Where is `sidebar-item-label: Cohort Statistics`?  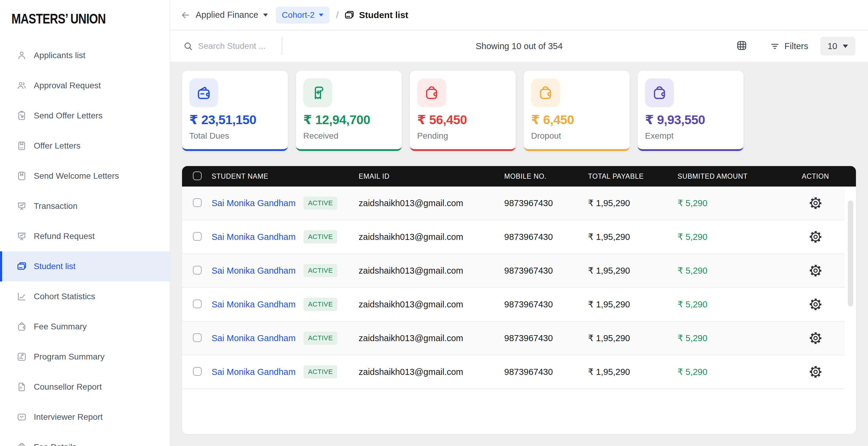
sidebar-item-label: Cohort Statistics is located at coordinates (65, 296).